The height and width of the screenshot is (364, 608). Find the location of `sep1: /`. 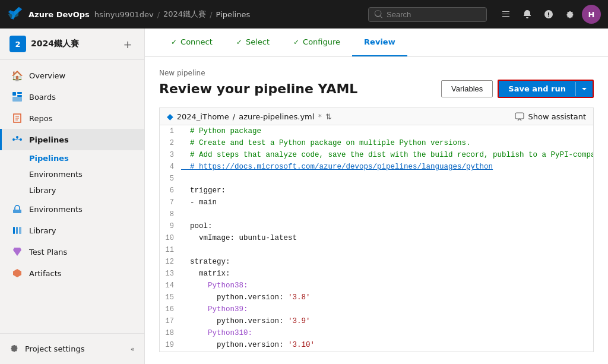

sep1: / is located at coordinates (159, 14).